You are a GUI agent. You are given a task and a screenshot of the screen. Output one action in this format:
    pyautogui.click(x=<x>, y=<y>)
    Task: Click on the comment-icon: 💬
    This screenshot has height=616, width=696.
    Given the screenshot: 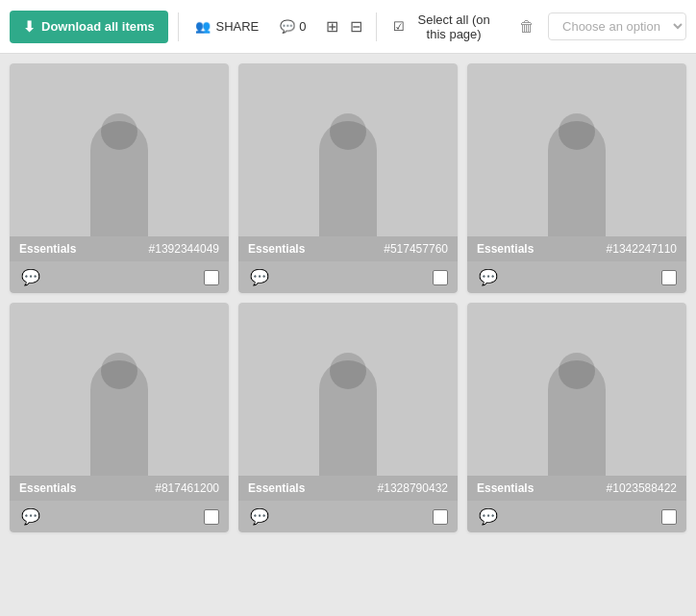 What is the action you would take?
    pyautogui.click(x=287, y=27)
    